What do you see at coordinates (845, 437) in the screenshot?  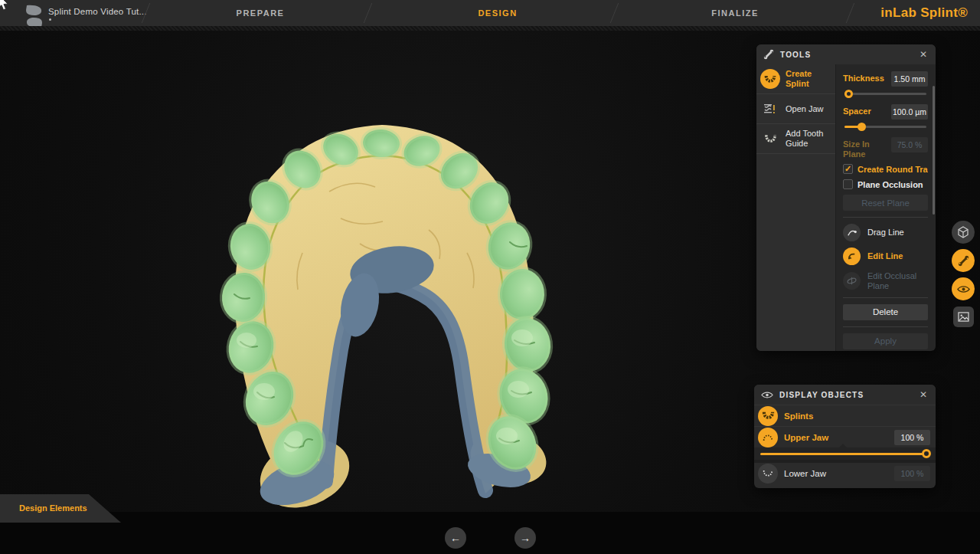 I see `display-item-upper-jaw: Upper Jaw 100 %` at bounding box center [845, 437].